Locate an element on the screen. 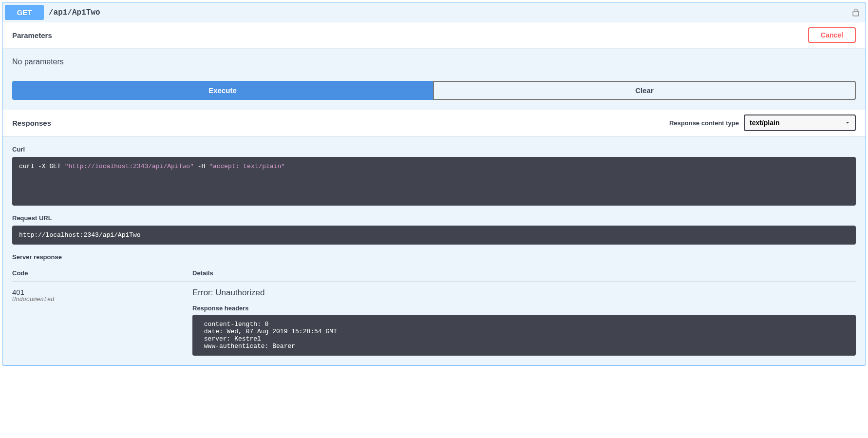  execute-button: Execute is located at coordinates (223, 91).